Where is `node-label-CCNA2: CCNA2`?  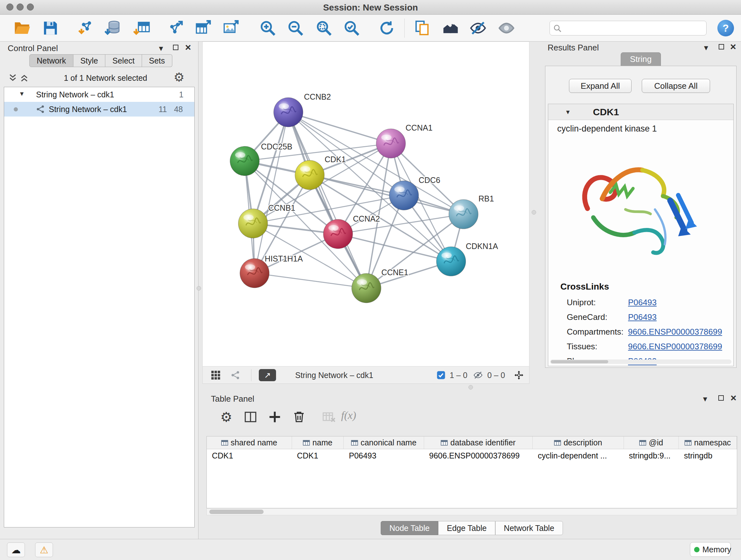
node-label-CCNA2: CCNA2 is located at coordinates (366, 219).